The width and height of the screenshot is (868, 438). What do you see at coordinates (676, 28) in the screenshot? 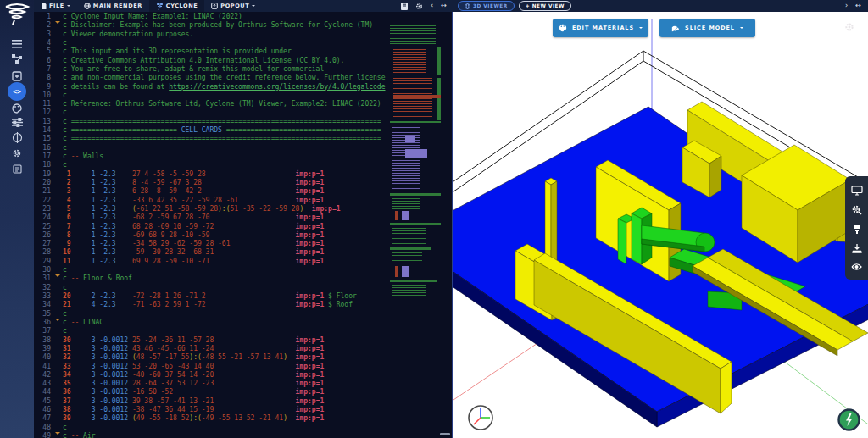
I see `slice-icon` at bounding box center [676, 28].